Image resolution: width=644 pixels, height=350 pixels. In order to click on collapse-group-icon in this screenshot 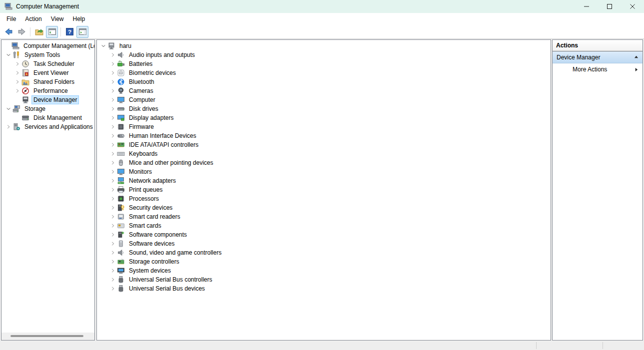, I will do `click(637, 57)`.